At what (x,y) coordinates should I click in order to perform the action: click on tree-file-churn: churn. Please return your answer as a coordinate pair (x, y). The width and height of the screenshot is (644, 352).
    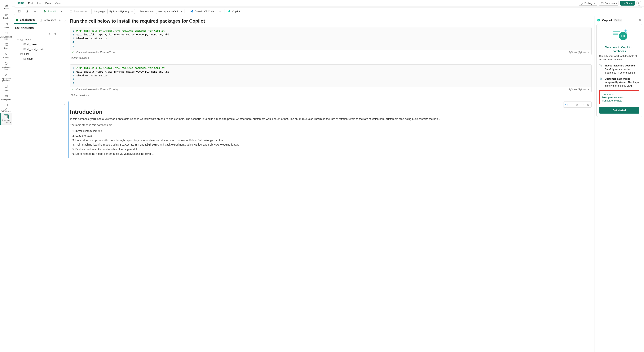
    Looking at the image, I should click on (36, 59).